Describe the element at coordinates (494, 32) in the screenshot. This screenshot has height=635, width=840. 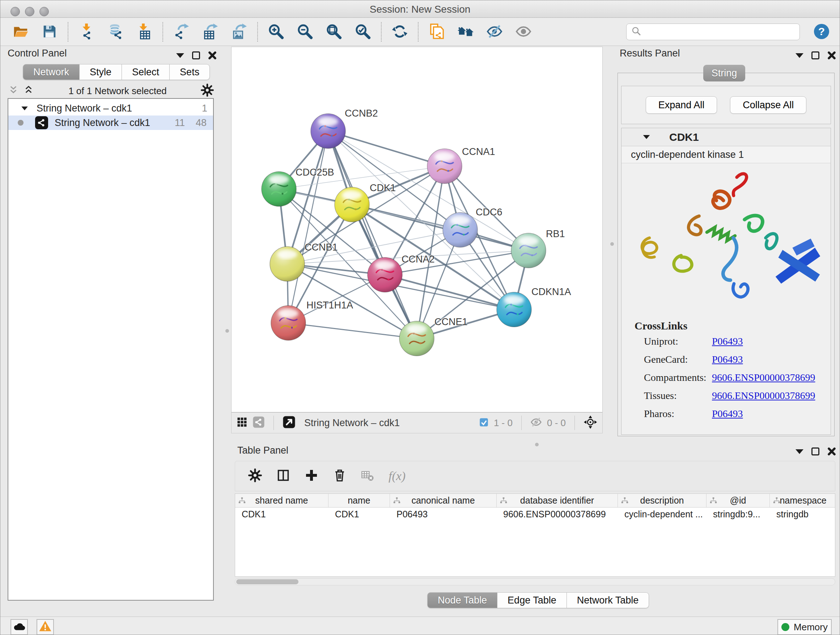
I see `hide-items-button` at that location.